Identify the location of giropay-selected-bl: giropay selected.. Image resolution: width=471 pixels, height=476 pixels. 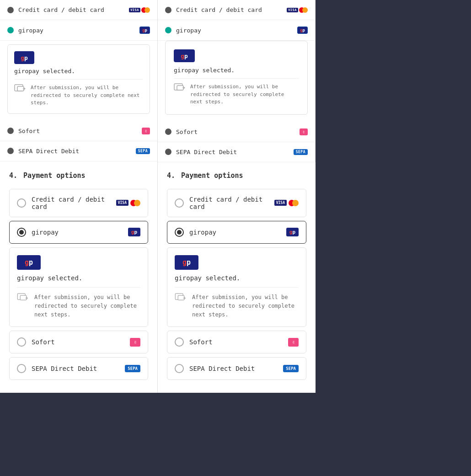
(79, 278).